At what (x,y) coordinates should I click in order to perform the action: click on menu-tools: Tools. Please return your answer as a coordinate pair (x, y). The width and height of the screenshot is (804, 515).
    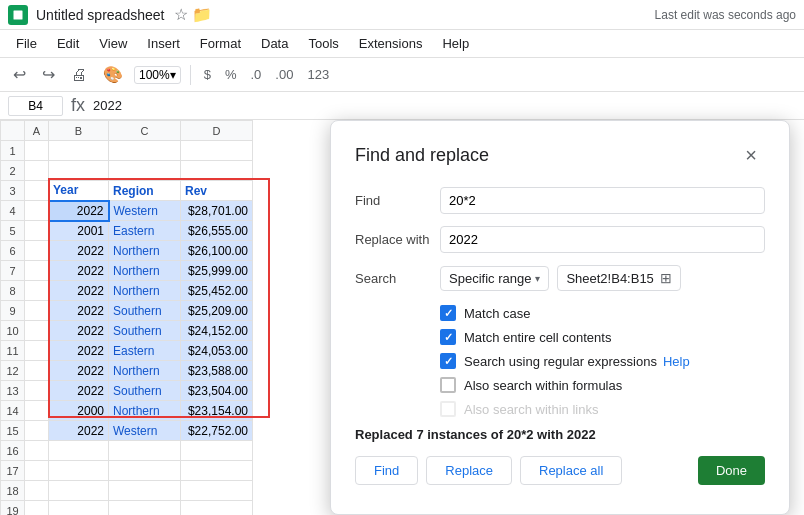
    Looking at the image, I should click on (323, 44).